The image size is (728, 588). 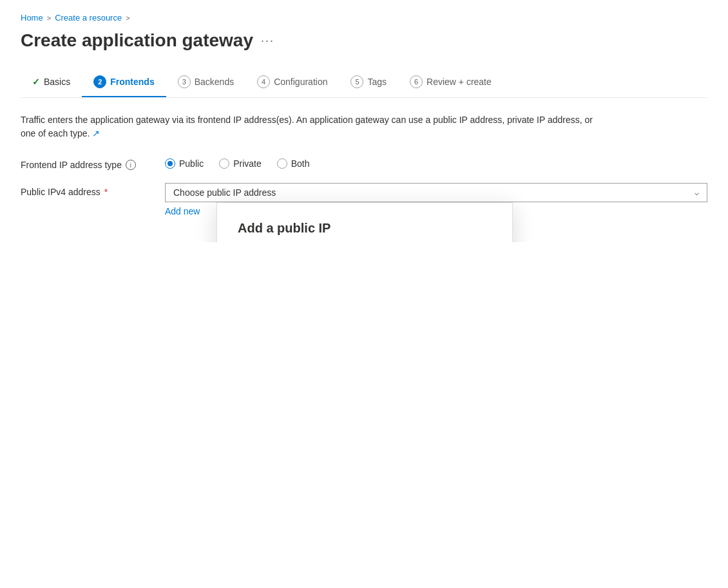 I want to click on tab-backends-label: Backends, so click(x=214, y=82).